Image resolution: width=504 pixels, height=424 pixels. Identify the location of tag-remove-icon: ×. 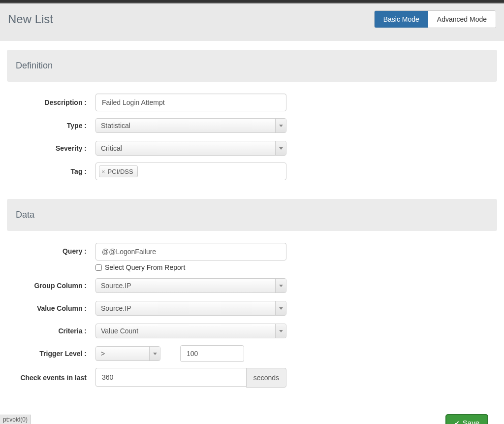
(103, 171).